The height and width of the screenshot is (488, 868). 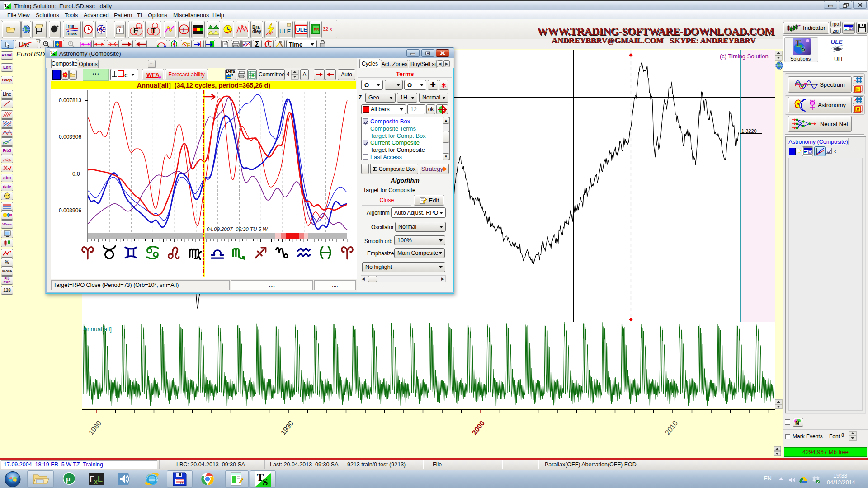 I want to click on svg-text: JAN, so click(x=119, y=27).